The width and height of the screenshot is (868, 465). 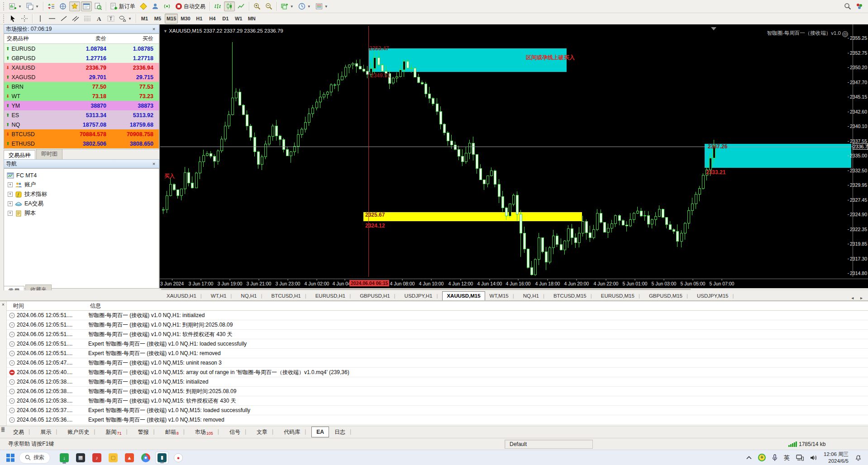 I want to click on navigator-item-技术指标: +f技术指标, so click(x=81, y=195).